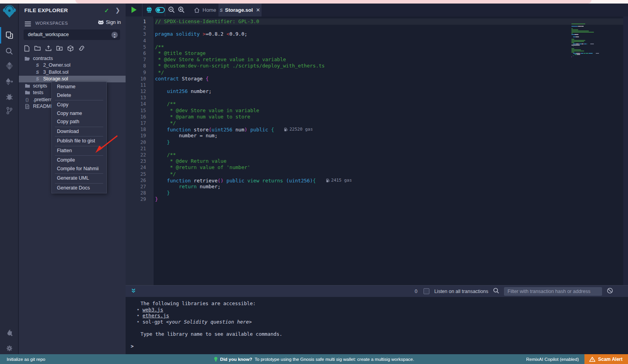  What do you see at coordinates (149, 11) in the screenshot?
I see `remix-ai-robot-icon` at bounding box center [149, 11].